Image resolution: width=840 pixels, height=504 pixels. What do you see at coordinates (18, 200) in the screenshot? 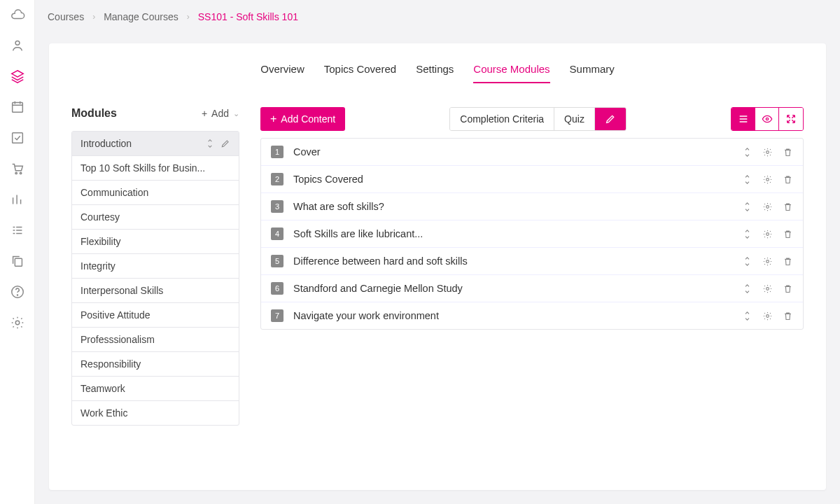
I see `nav-chart-icon` at bounding box center [18, 200].